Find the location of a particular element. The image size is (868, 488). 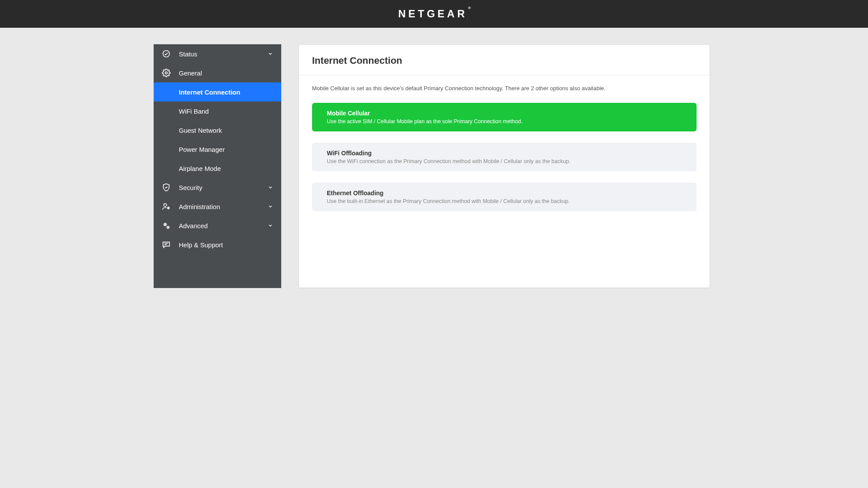

sidebar-item-label: Help & Support is located at coordinates (226, 245).